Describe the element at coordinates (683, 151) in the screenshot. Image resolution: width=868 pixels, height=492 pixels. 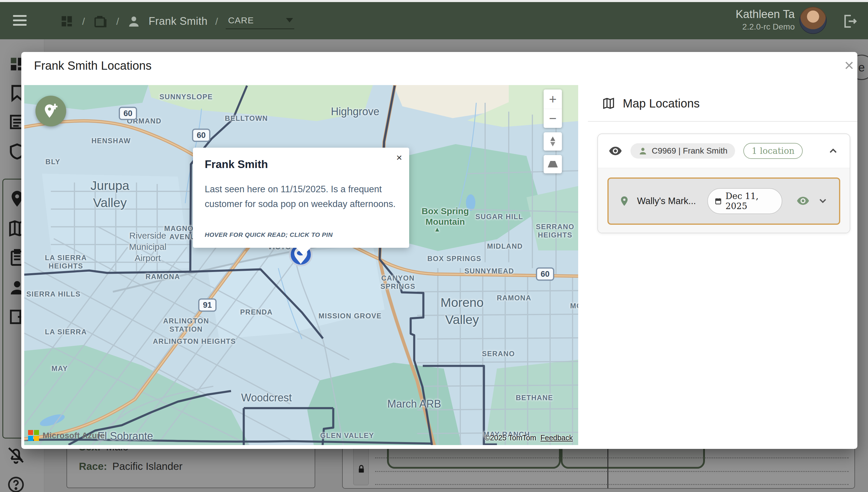
I see `person-chip: C9969 | Frank Smith` at that location.